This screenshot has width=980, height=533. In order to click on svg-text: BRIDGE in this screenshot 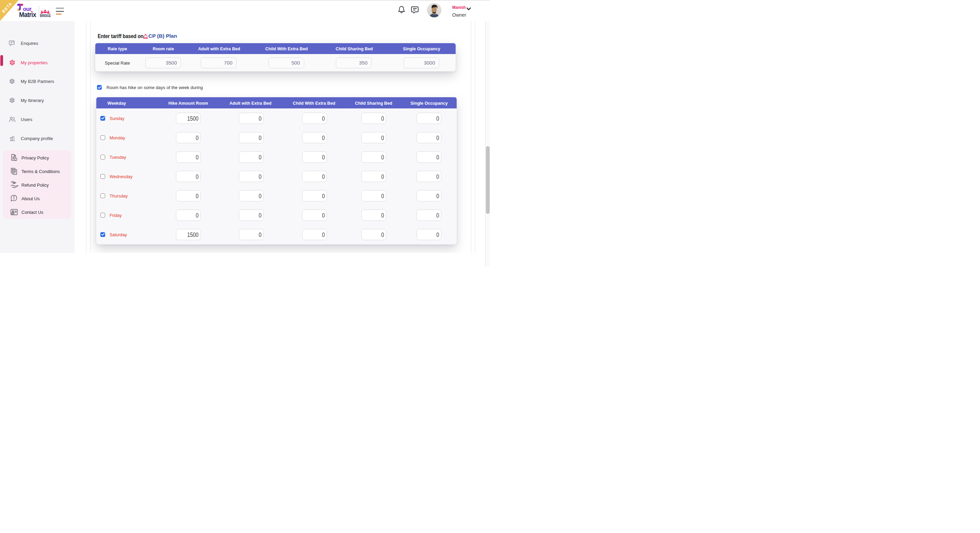, I will do `click(46, 16)`.